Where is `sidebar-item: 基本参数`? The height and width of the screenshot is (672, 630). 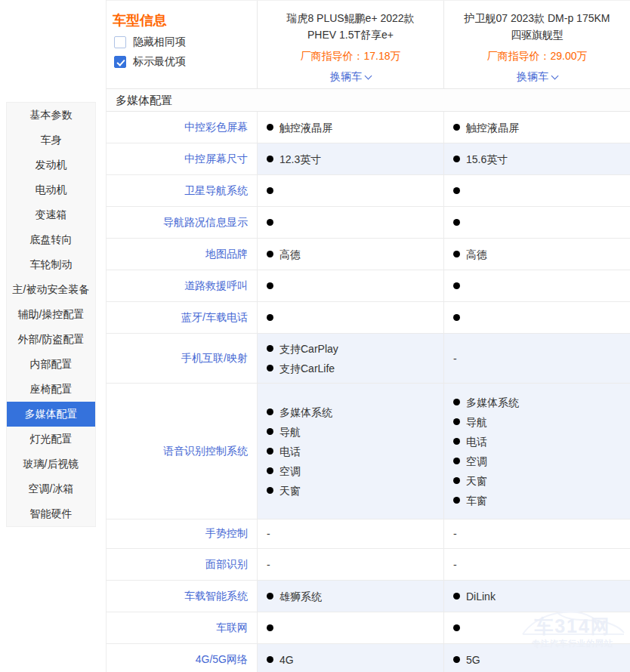 sidebar-item: 基本参数 is located at coordinates (51, 115).